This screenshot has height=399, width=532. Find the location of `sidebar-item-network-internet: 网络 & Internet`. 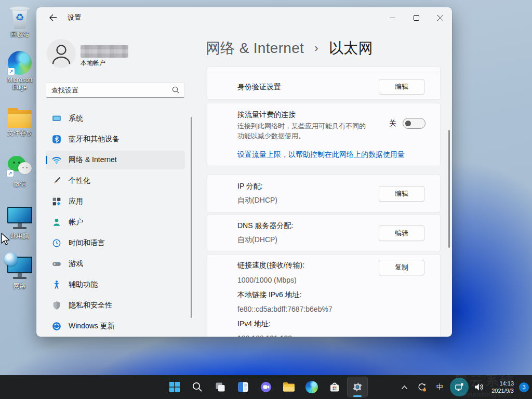

sidebar-item-network-internet: 网络 & Internet is located at coordinates (115, 160).